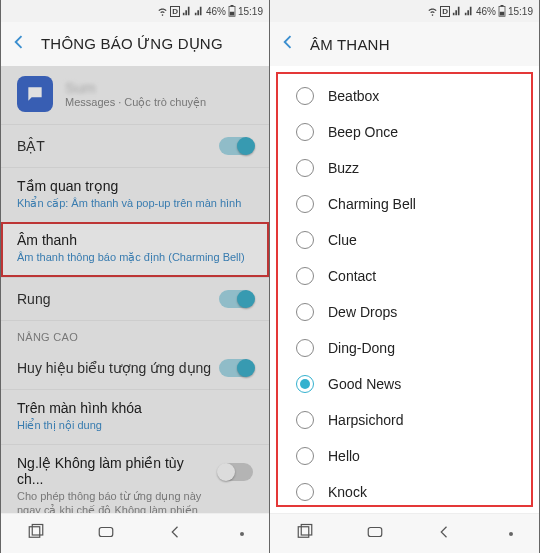  I want to click on sound-label: Contact, so click(352, 276).